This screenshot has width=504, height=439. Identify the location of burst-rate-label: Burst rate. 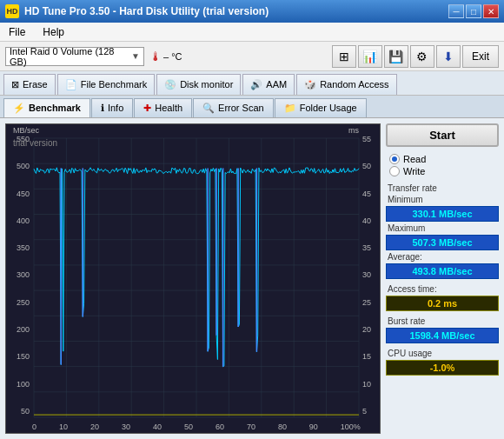
(442, 322).